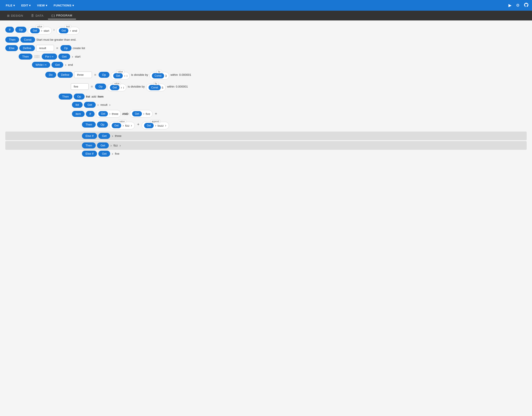 Image resolution: width=532 pixels, height=416 pixels. What do you see at coordinates (83, 75) in the screenshot?
I see `three-input: three` at bounding box center [83, 75].